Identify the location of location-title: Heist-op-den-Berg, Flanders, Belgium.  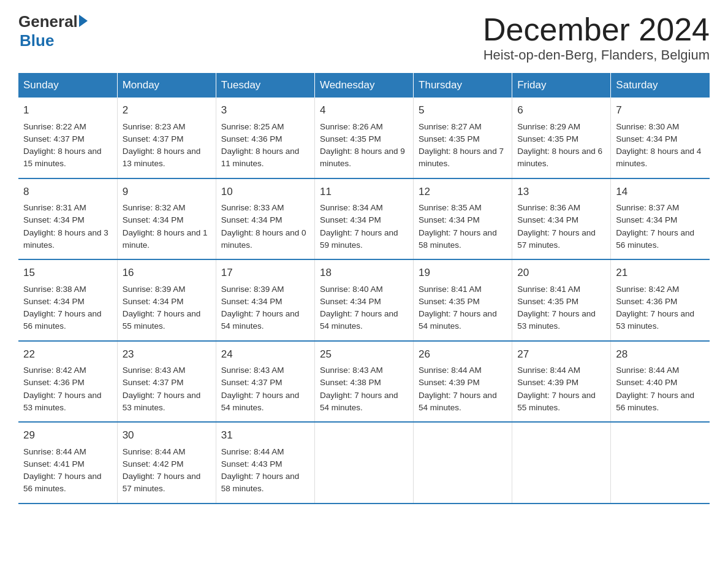
(596, 55).